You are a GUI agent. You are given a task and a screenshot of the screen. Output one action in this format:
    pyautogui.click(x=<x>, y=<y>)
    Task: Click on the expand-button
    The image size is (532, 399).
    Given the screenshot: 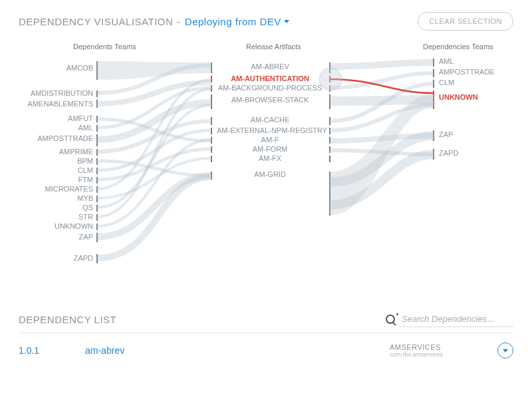 What is the action you would take?
    pyautogui.click(x=505, y=350)
    